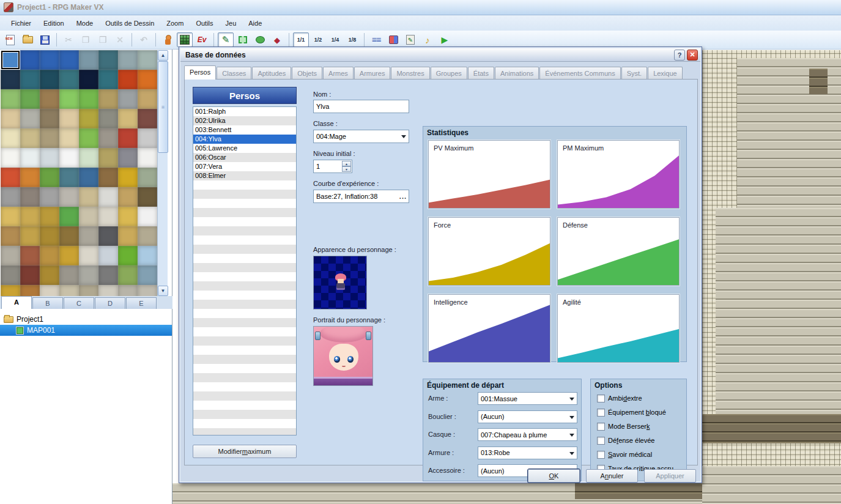 This screenshot has width=841, height=504. I want to click on zoom-1-2-button: 1/2, so click(318, 40).